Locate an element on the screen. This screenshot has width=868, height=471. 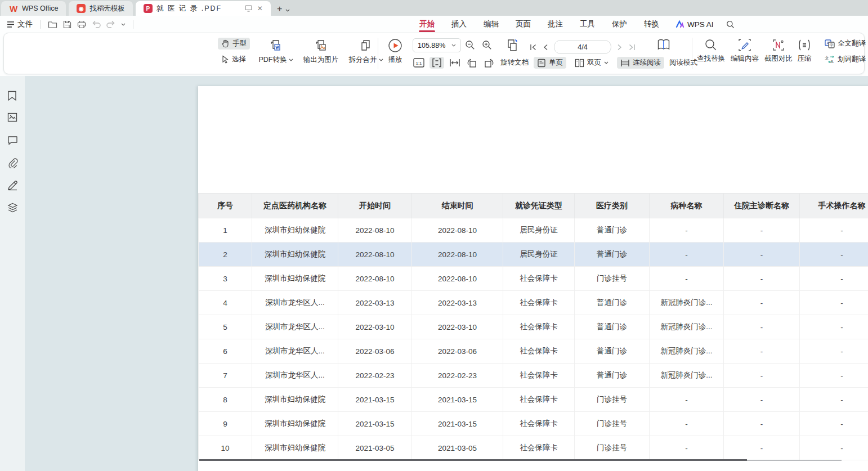
bookmark-icon is located at coordinates (12, 96).